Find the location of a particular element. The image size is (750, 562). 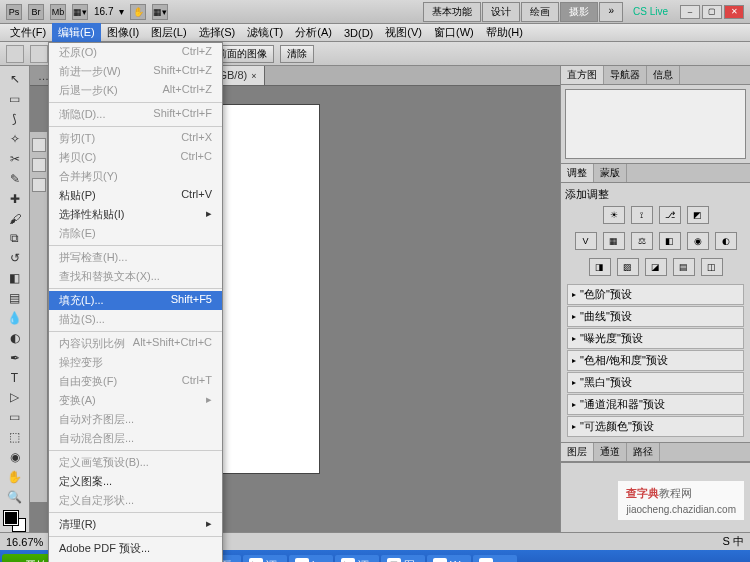

invert-icon: ◨ is located at coordinates (600, 267).